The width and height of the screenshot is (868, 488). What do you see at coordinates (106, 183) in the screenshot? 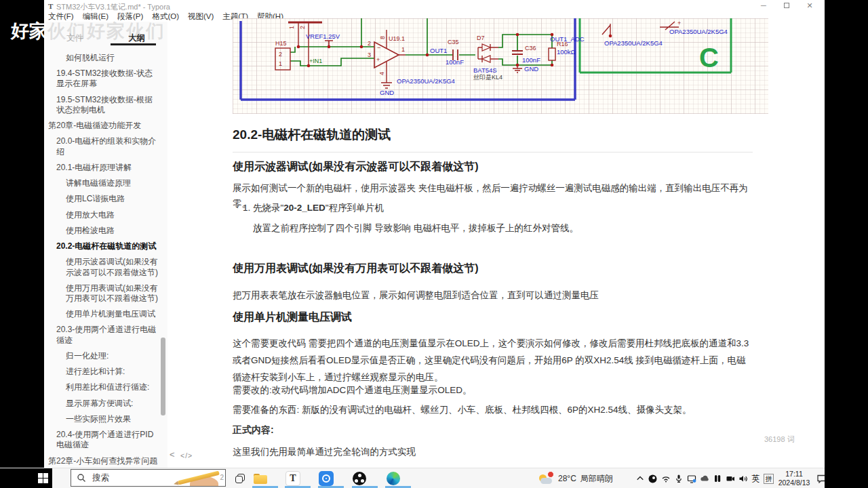
I see `outline-item: 讲解电磁循迹原理` at bounding box center [106, 183].